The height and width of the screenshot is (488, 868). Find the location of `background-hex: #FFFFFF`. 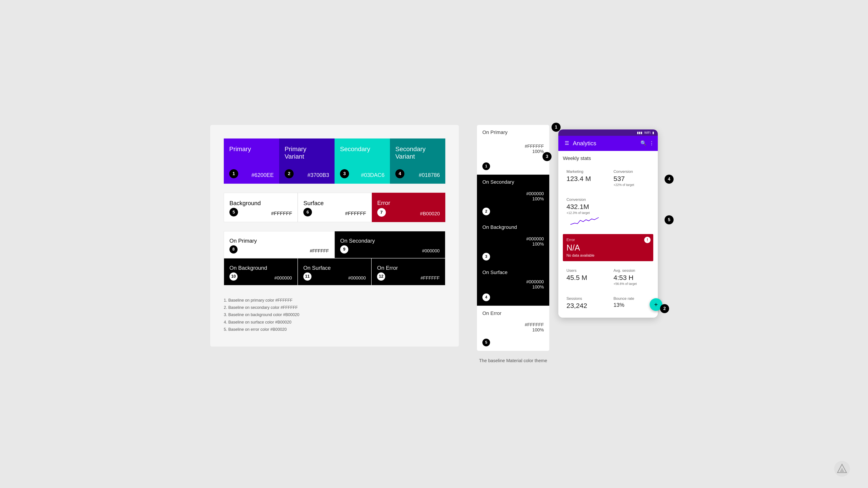

background-hex: #FFFFFF is located at coordinates (282, 214).